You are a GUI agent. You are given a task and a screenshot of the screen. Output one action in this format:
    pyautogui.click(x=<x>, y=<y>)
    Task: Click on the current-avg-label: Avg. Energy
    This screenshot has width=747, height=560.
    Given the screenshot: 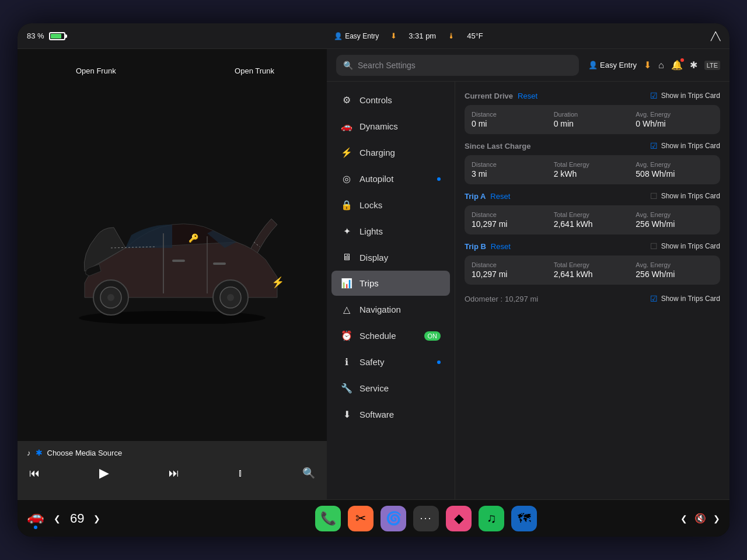 What is the action you would take?
    pyautogui.click(x=675, y=114)
    